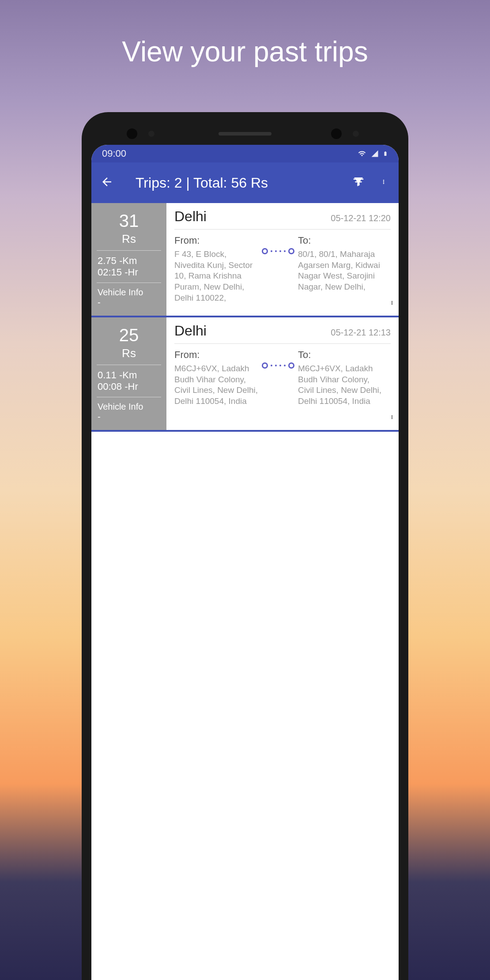  I want to click on trip-duration: 00:08 -Hr, so click(129, 387).